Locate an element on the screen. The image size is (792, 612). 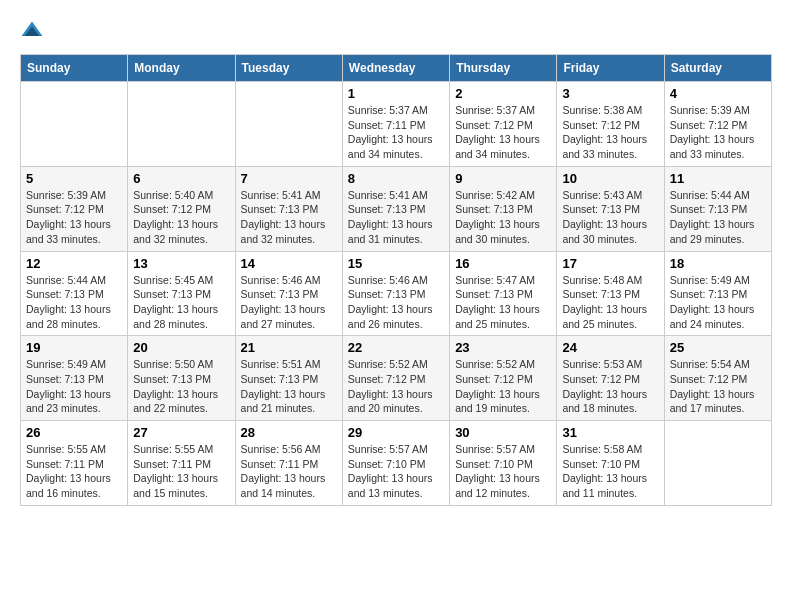
calendar-week-row: 19 Sunrise: 5:49 AMSunset: 7:13 PMDaylig… is located at coordinates (396, 378).